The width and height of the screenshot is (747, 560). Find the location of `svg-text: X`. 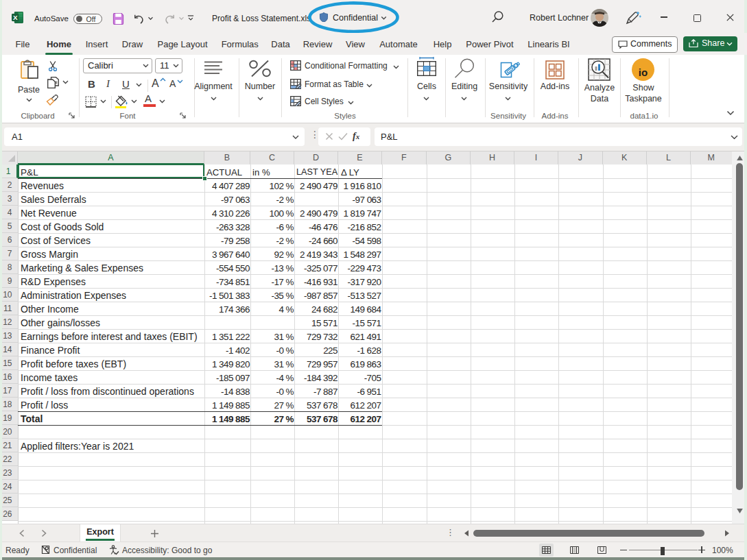

svg-text: X is located at coordinates (15, 18).